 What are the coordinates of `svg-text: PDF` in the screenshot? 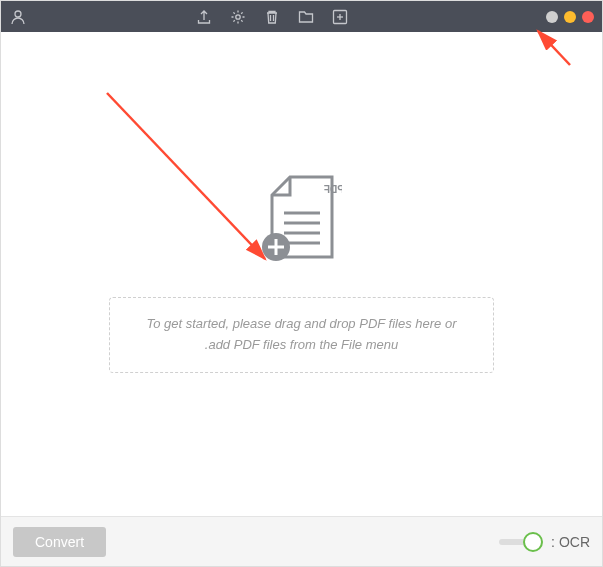 It's located at (333, 190).